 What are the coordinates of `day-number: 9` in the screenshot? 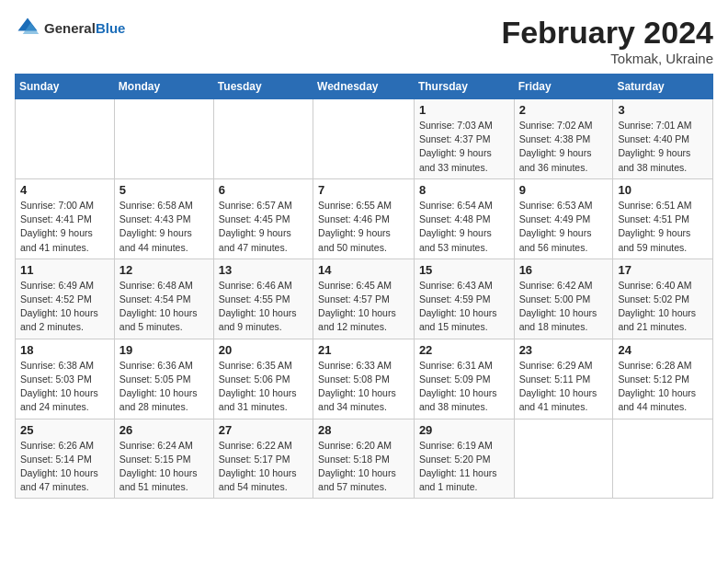 It's located at (564, 190).